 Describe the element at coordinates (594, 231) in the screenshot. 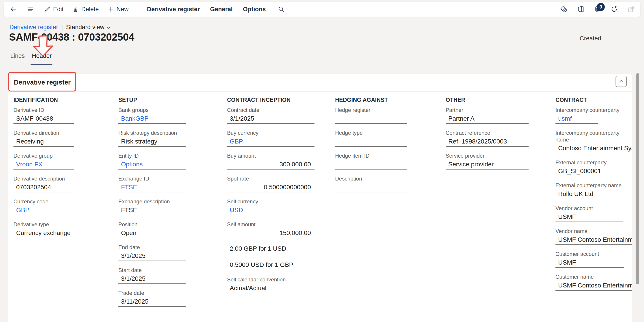

I see `field-label-vendor-name: Vendor name` at that location.